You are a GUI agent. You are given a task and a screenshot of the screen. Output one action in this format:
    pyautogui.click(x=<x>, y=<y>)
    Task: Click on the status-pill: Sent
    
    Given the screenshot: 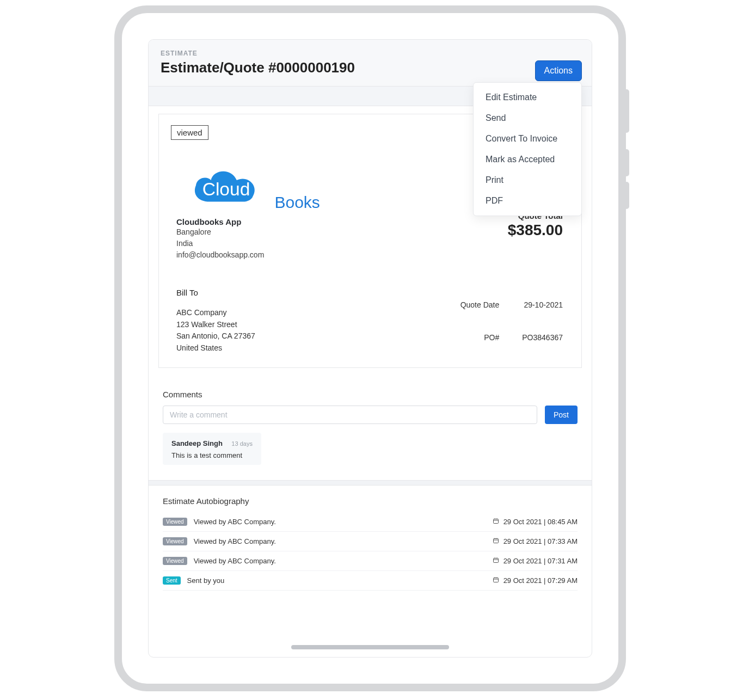 What is the action you would take?
    pyautogui.click(x=172, y=580)
    